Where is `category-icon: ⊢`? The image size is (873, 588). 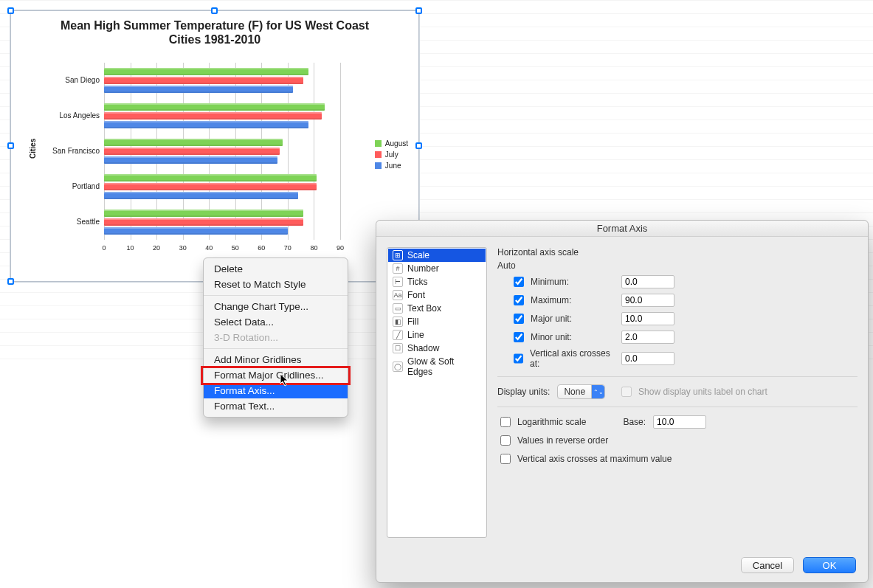 category-icon: ⊢ is located at coordinates (398, 282).